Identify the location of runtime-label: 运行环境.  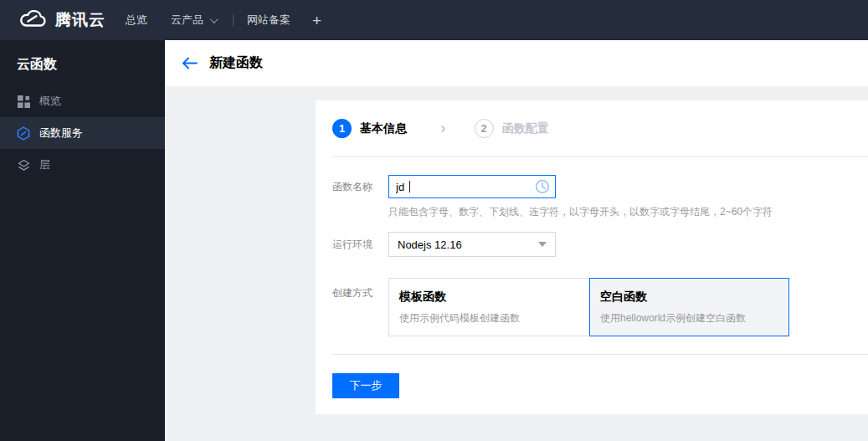
(356, 244).